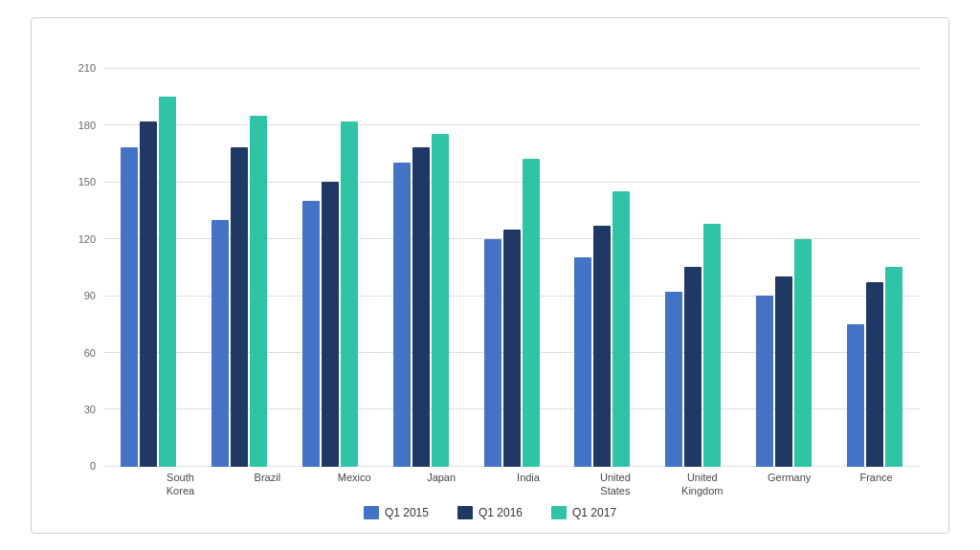  Describe the element at coordinates (877, 484) in the screenshot. I see `x-axis-label: France` at that location.